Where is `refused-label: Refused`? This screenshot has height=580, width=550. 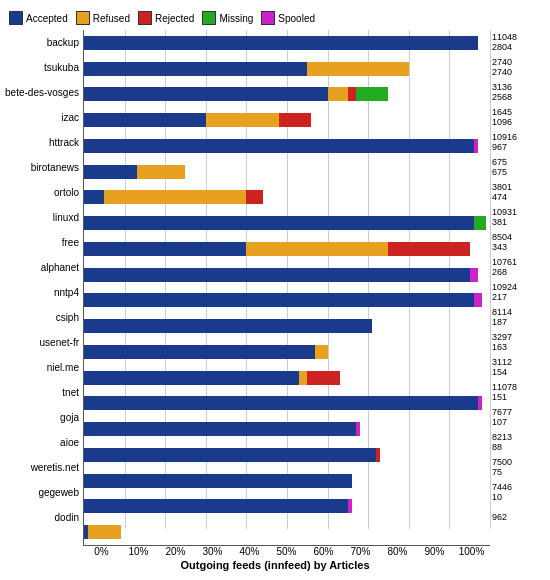 refused-label: Refused is located at coordinates (112, 18).